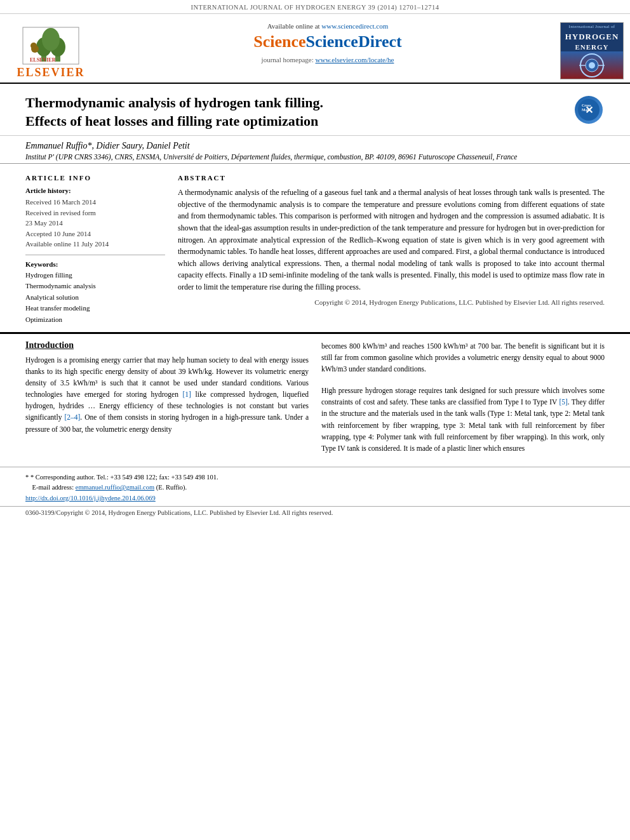  I want to click on authors-section: Emmanuel Ruffio*, Didier Saury, Daniel P…, so click(315, 150).